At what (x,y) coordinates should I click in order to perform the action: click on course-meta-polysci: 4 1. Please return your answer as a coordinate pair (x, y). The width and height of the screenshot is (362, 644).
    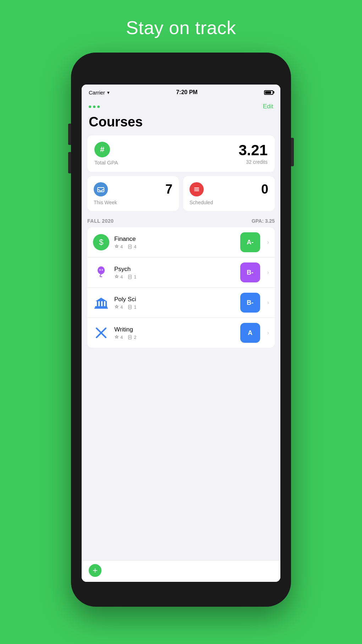
    Looking at the image, I should click on (175, 307).